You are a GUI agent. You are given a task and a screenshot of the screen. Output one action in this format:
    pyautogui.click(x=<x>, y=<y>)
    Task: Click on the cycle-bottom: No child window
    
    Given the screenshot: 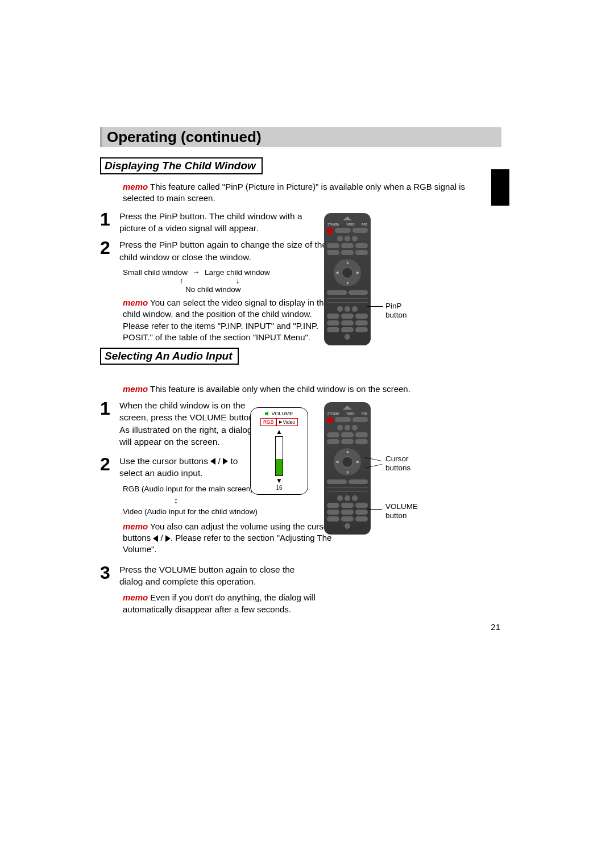 What is the action you would take?
    pyautogui.click(x=265, y=290)
    